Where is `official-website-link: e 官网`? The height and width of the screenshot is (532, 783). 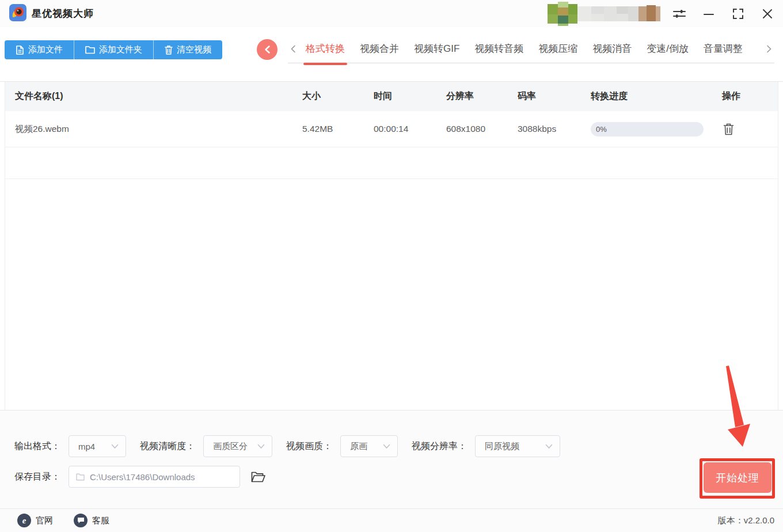
official-website-link: e 官网 is located at coordinates (35, 520).